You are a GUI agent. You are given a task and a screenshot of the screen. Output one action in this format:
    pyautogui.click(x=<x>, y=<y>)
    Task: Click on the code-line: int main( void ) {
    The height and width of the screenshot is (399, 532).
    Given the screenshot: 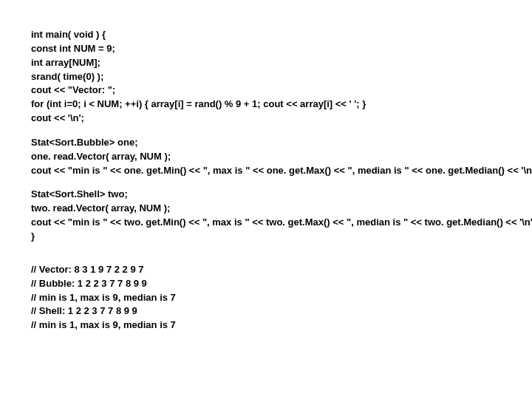 What is the action you would take?
    pyautogui.click(x=282, y=35)
    